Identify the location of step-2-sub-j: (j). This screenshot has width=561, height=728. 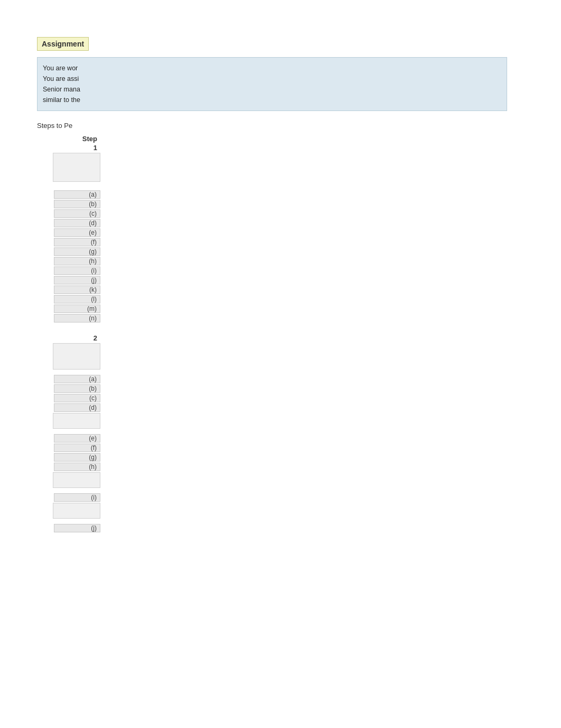
(77, 528).